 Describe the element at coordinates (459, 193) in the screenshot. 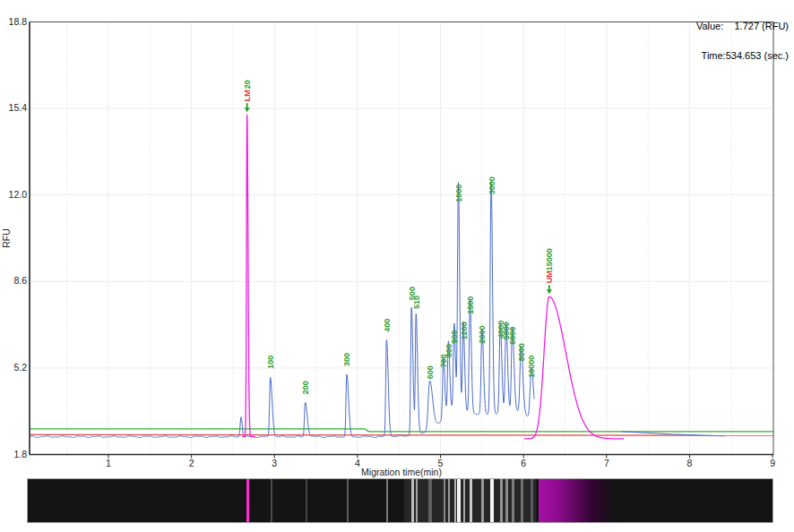

I see `peak-size-label: 1000` at that location.